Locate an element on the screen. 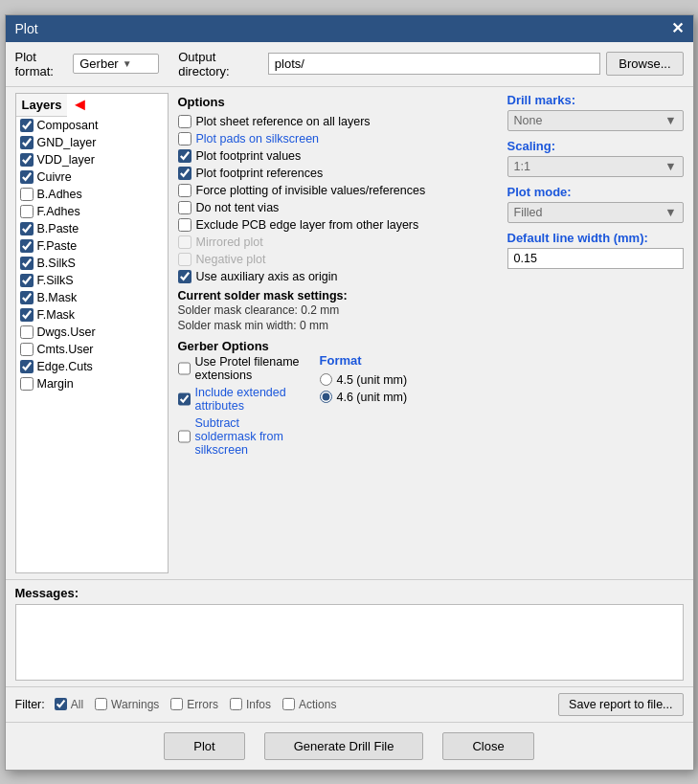 The height and width of the screenshot is (784, 698). option-label: Exclude PCB edge layer from other layers is located at coordinates (308, 225).